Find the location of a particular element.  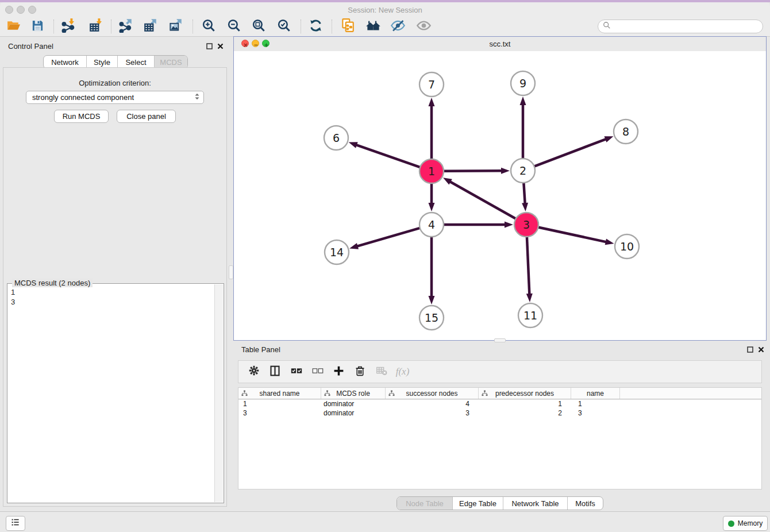

apply-layout-button is located at coordinates (315, 26).